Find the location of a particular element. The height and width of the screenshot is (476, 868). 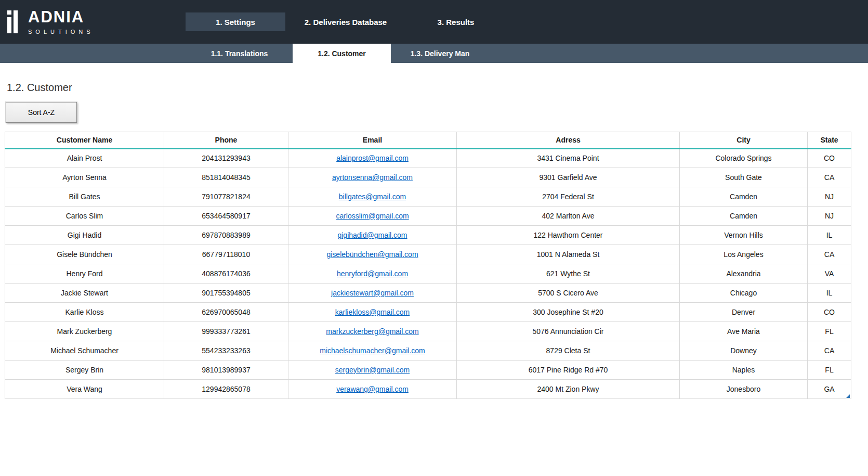

subtab-delivery-man: 1.3. Delivery Man is located at coordinates (440, 53).